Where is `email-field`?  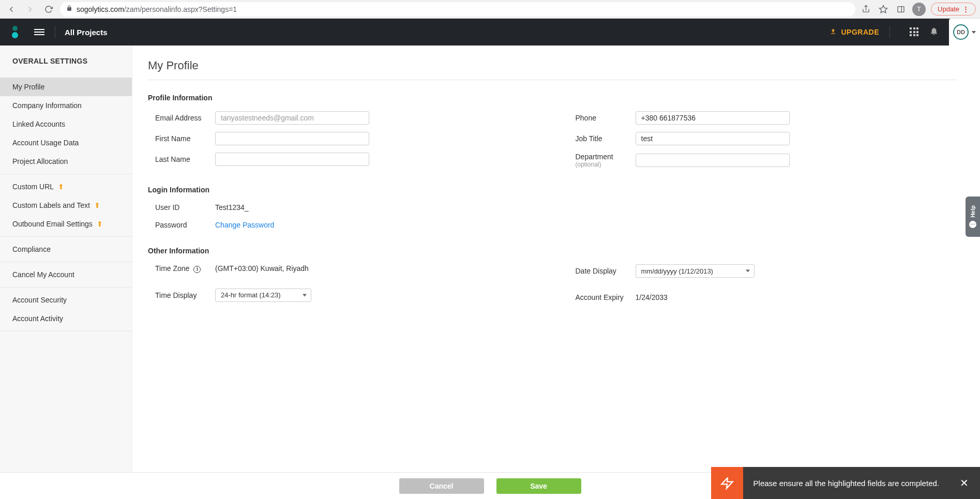
email-field is located at coordinates (292, 118).